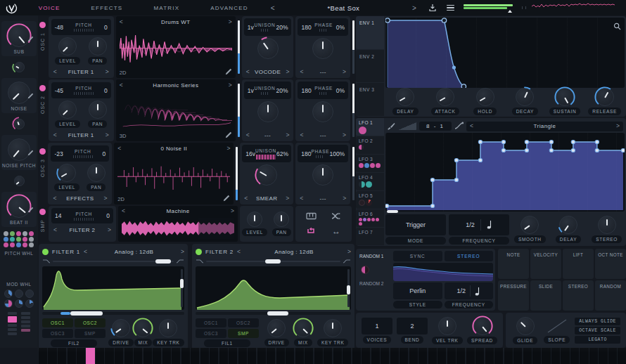 The image size is (626, 364). What do you see at coordinates (370, 32) in the screenshot?
I see `tab-env1: ENV 1` at bounding box center [370, 32].